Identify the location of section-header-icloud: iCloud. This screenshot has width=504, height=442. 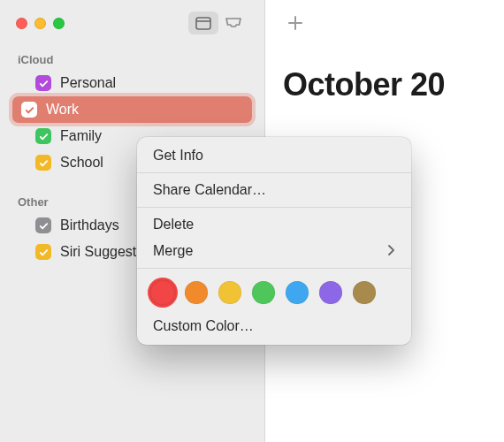
(133, 58).